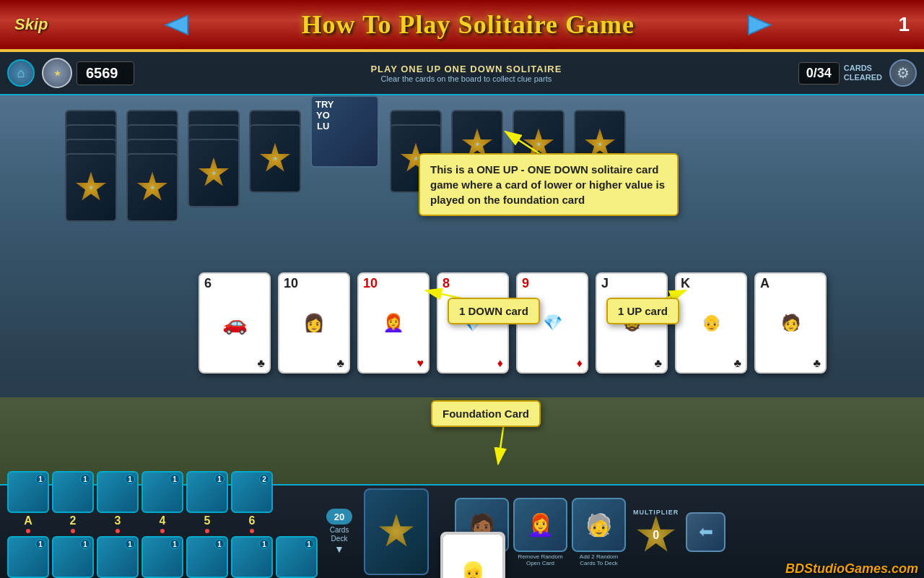  I want to click on action-button-3: 🧓 Add 2 RandomCards To Deck, so click(599, 532).